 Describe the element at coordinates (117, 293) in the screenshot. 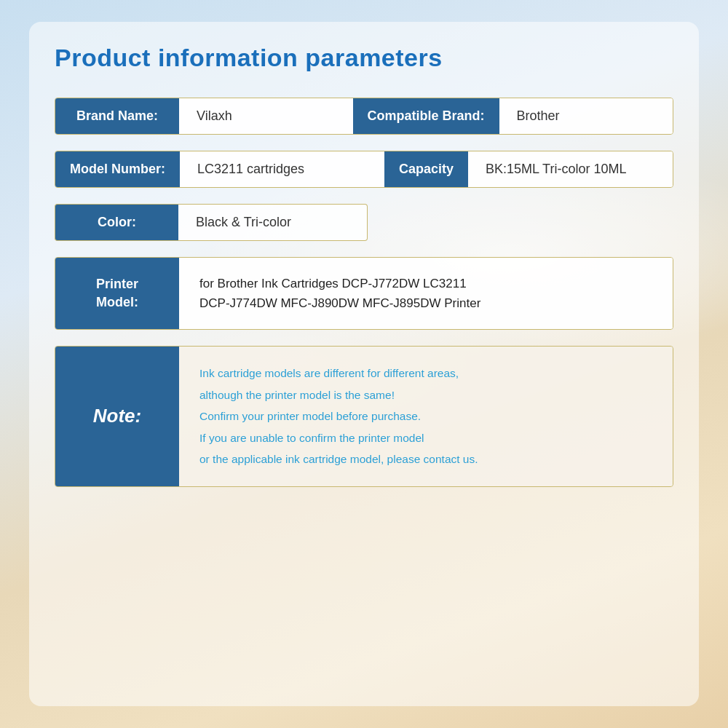

I see `printer-label-text: PrinterModel:` at that location.